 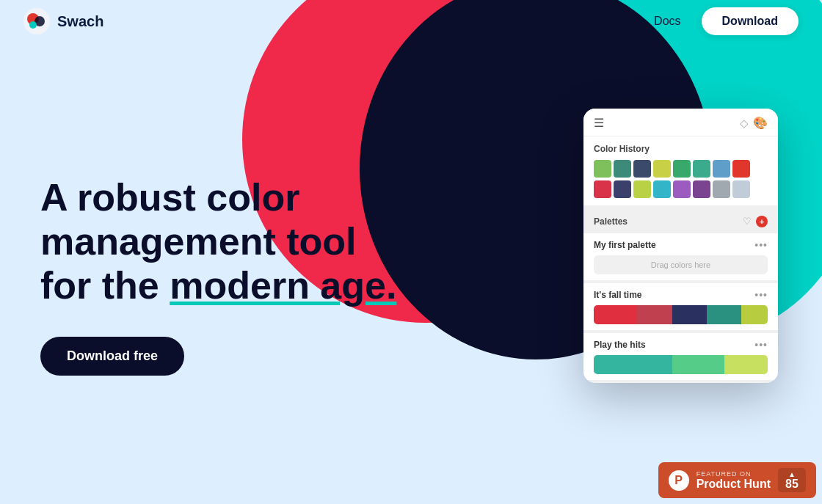 What do you see at coordinates (681, 345) in the screenshot?
I see `palette-3-header: Play the hits •••` at bounding box center [681, 345].